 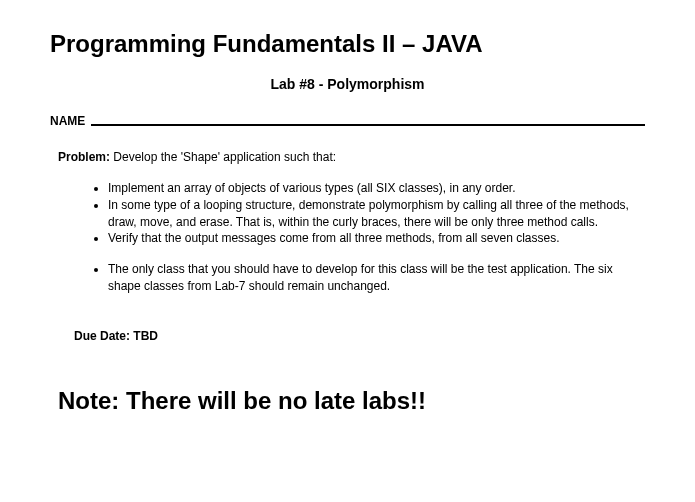 I want to click on name-label: NAME, so click(x=68, y=121).